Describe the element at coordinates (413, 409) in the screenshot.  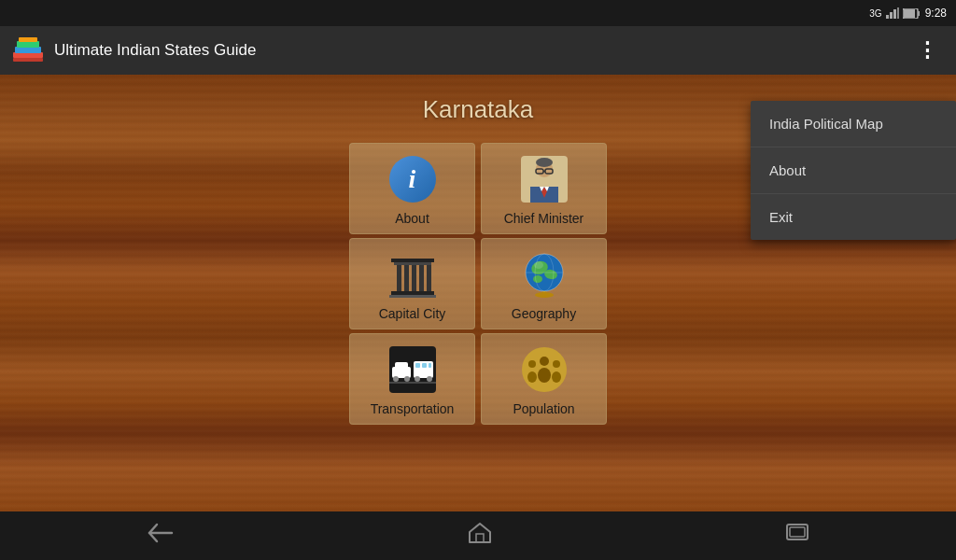
I see `transportation-label: Transportation` at that location.